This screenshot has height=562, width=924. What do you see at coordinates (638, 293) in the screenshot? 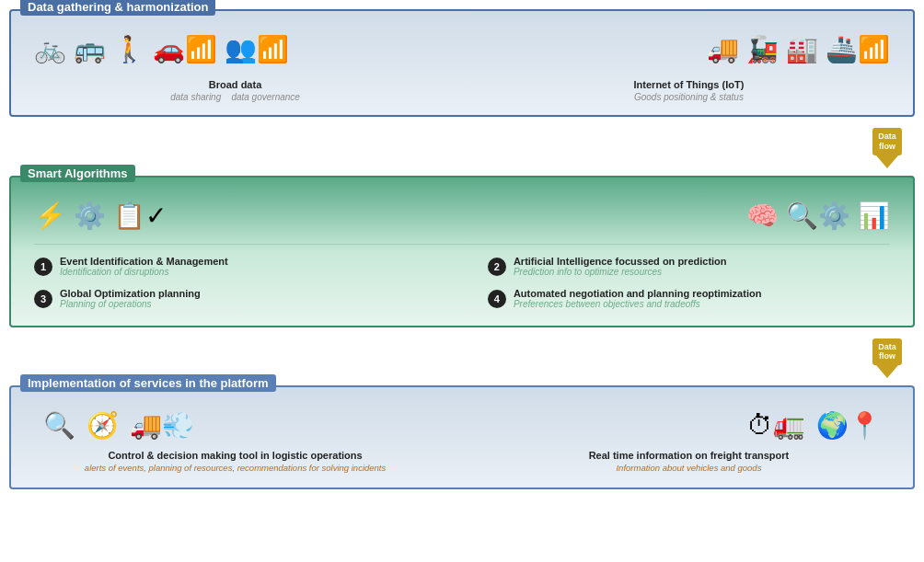
I see `algo-item-4-title: Automated negotiation and planning reopt…` at bounding box center [638, 293].